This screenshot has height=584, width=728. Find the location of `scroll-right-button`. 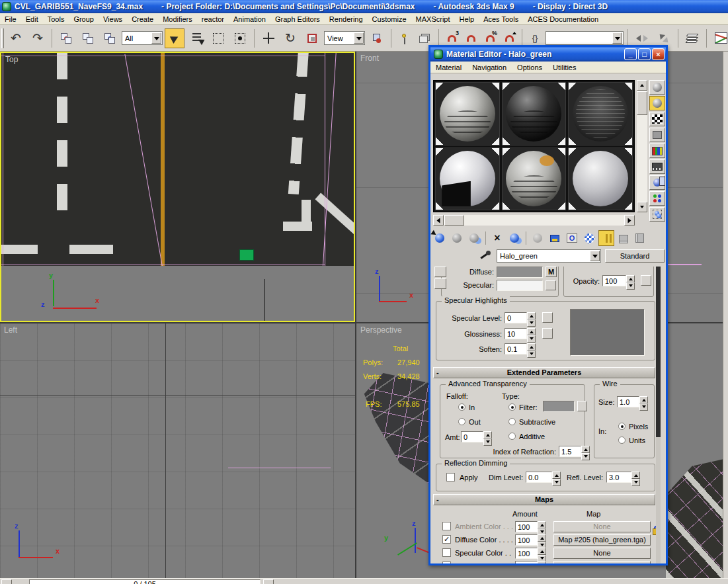

scroll-right-button is located at coordinates (629, 220).